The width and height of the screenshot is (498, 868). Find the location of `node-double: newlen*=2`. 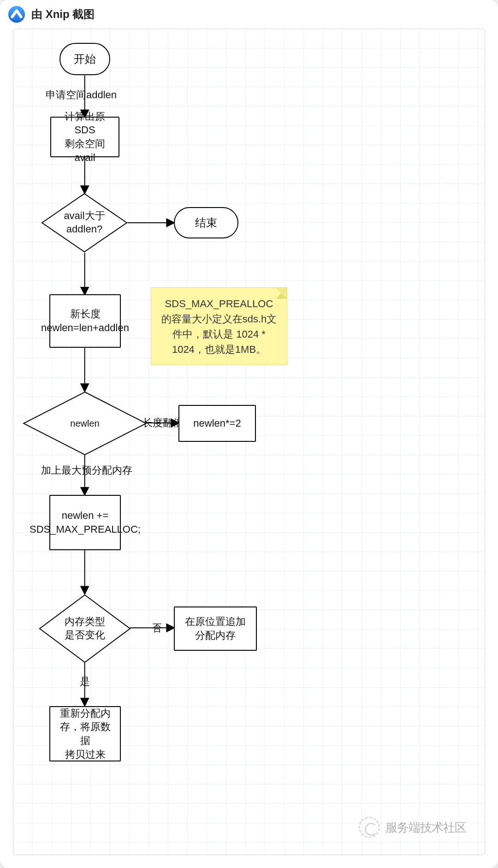

node-double: newlen*=2 is located at coordinates (217, 423).